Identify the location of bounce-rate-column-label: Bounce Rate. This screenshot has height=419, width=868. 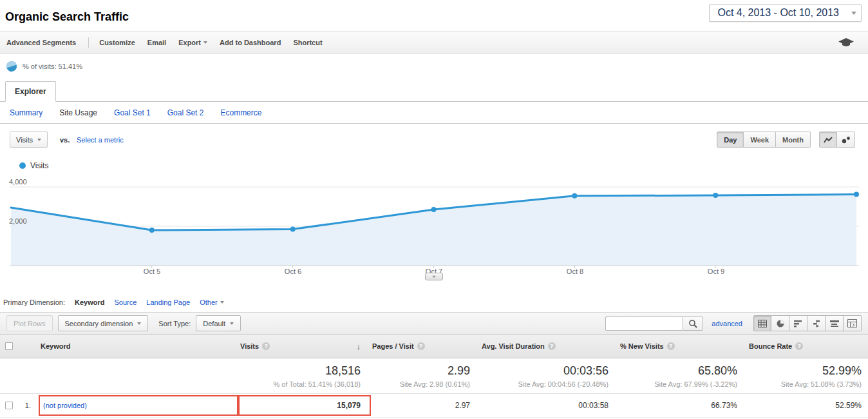
(770, 346).